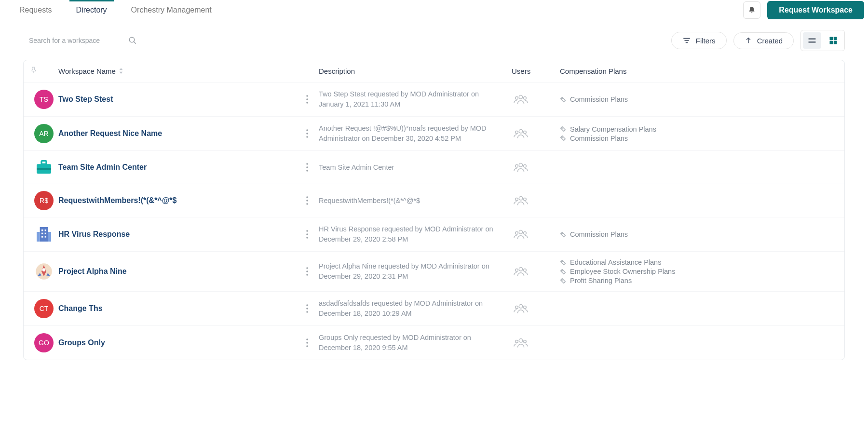  I want to click on list-view-button, so click(812, 40).